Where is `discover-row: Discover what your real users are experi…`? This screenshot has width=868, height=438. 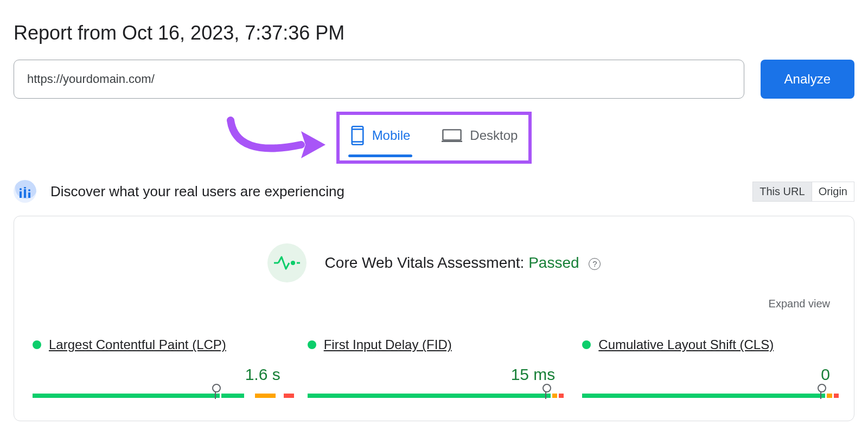
discover-row: Discover what your real users are experi… is located at coordinates (434, 191).